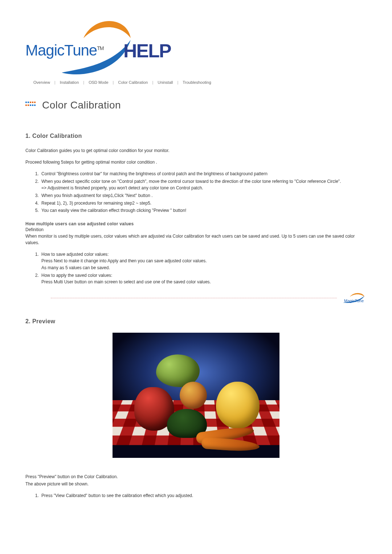 This screenshot has height=554, width=392. What do you see at coordinates (196, 484) in the screenshot?
I see `preview-caption2: The above picture will be shown.` at bounding box center [196, 484].